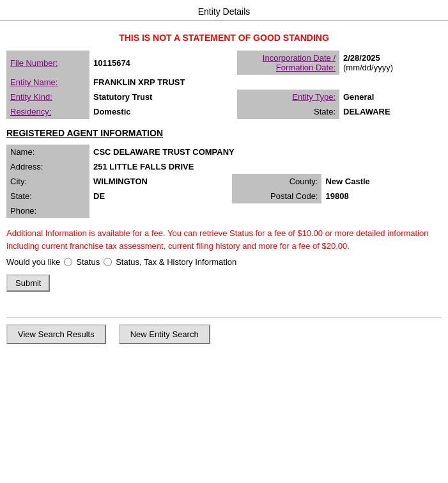 The height and width of the screenshot is (483, 448). I want to click on entity-kind-label-cell: Entity Kind:, so click(48, 97).